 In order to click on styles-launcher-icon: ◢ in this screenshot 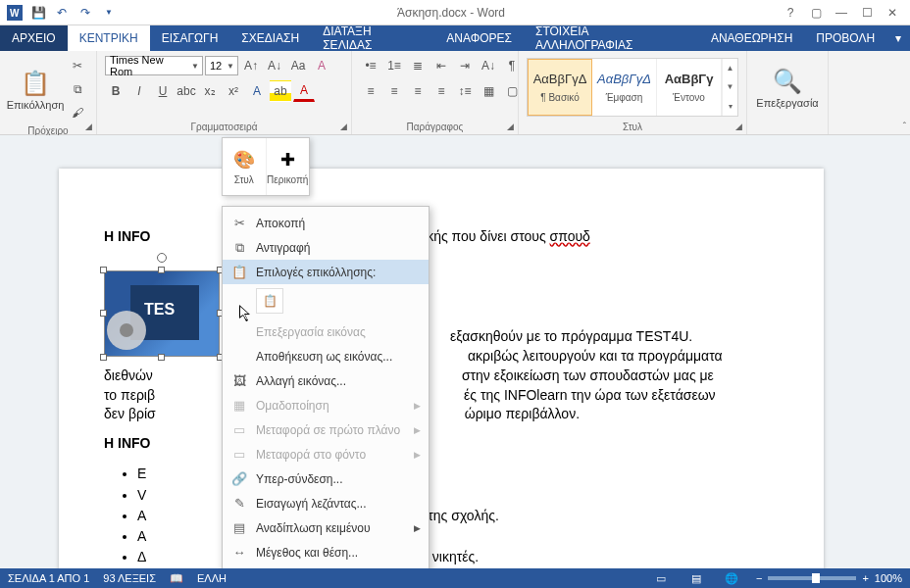, I will do `click(738, 126)`.